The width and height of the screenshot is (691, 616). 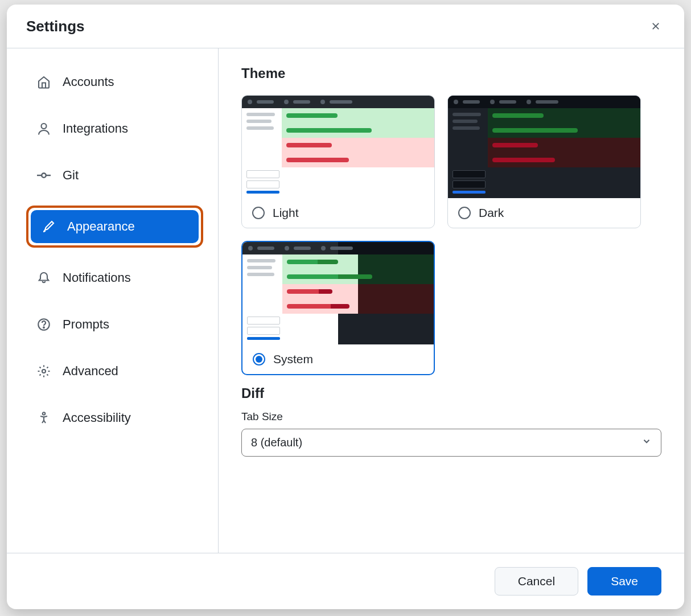 I want to click on diff-heading: Diff, so click(x=451, y=393).